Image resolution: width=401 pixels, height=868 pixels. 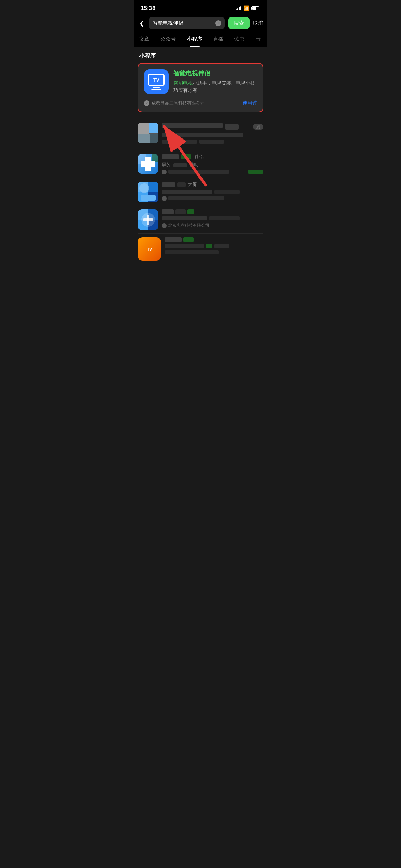 What do you see at coordinates (156, 80) in the screenshot?
I see `tv-screen: TV` at bounding box center [156, 80].